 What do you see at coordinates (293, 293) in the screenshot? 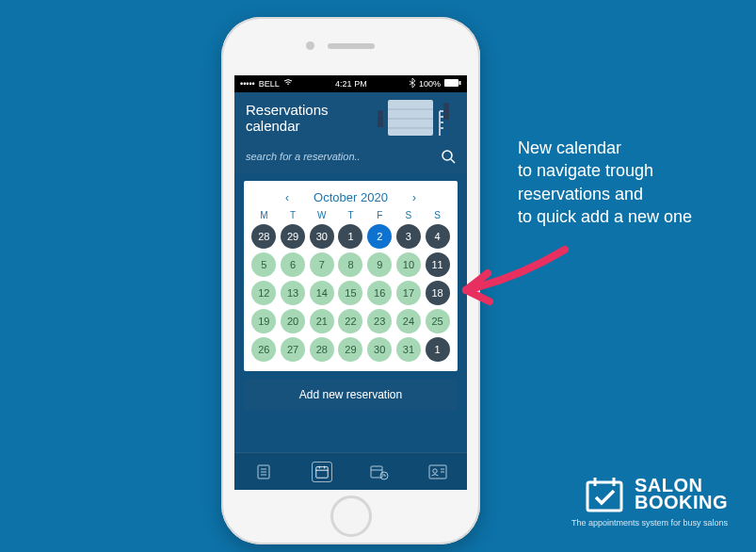
I see `calendar-day: 13` at bounding box center [293, 293].